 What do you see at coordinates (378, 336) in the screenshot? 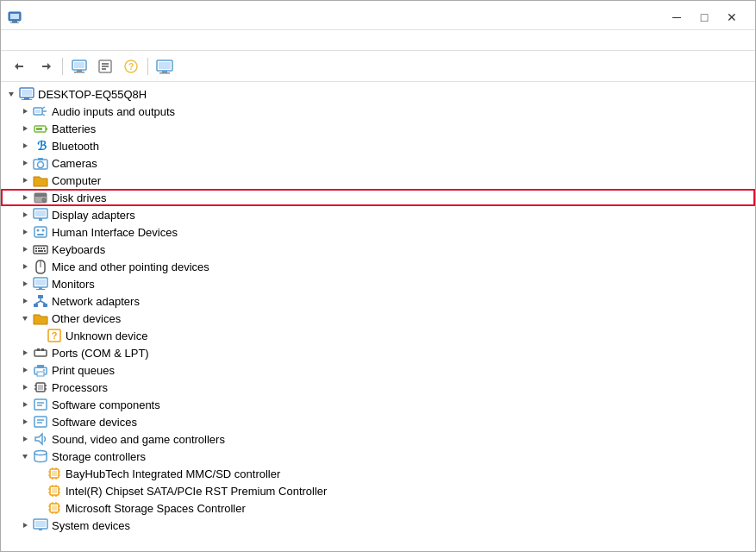
I see `tree-item-unknowndevice: ?Unknown device` at bounding box center [378, 336].